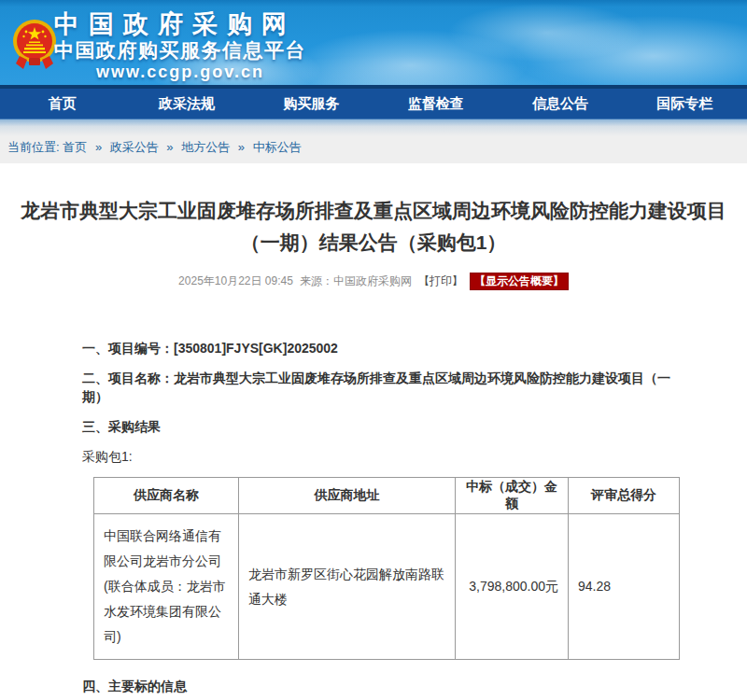 The width and height of the screenshot is (747, 700). What do you see at coordinates (155, 147) in the screenshot?
I see `breadcrumb: 当前位置: 首页 » 政采公告 » 地方公告 » 中标公告` at bounding box center [155, 147].